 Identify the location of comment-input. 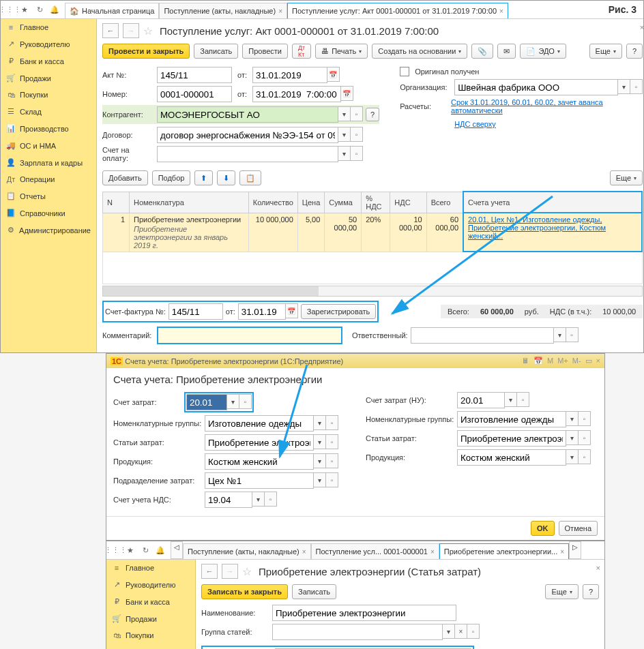
(250, 335).